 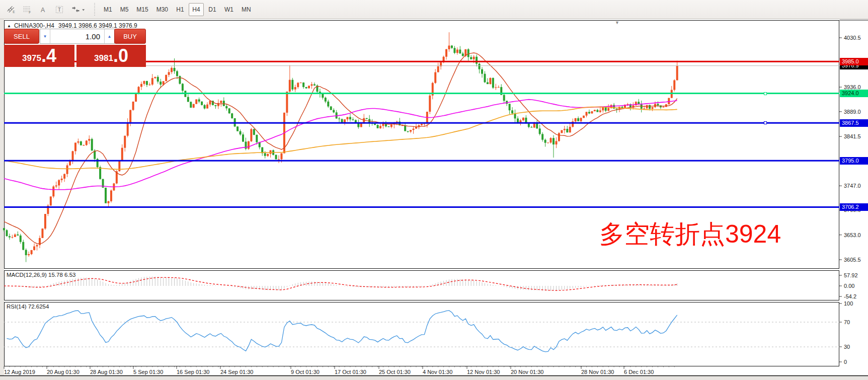 I want to click on sell-price-tile: 3975.4, so click(x=39, y=56).